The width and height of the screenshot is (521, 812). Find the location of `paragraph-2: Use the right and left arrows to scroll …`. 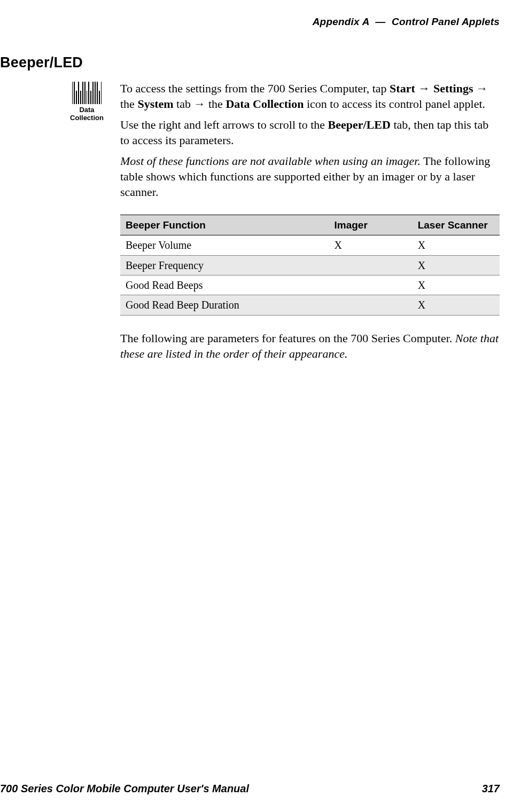

paragraph-2: Use the right and left arrows to scroll … is located at coordinates (310, 132).